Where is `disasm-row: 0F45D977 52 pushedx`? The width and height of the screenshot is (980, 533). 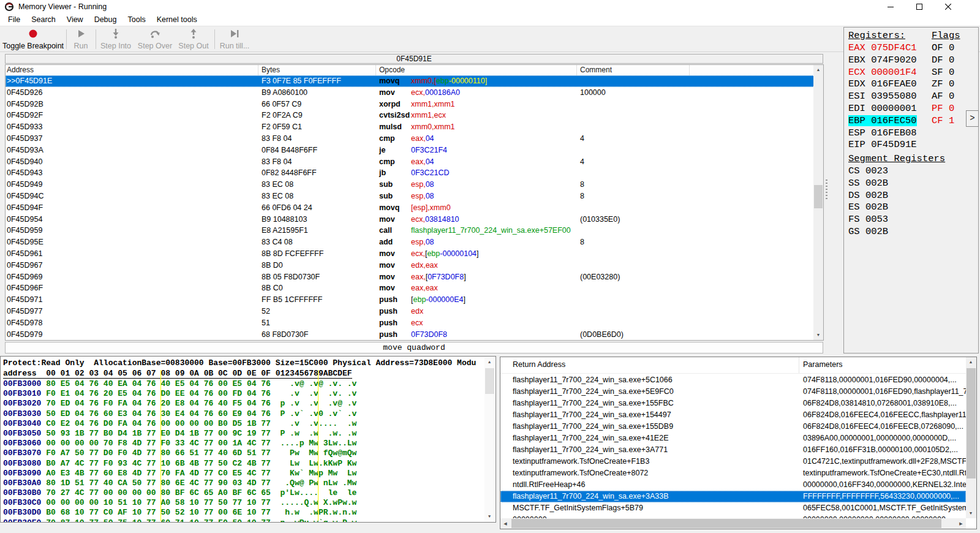
disasm-row: 0F45D977 52 pushedx is located at coordinates (414, 311).